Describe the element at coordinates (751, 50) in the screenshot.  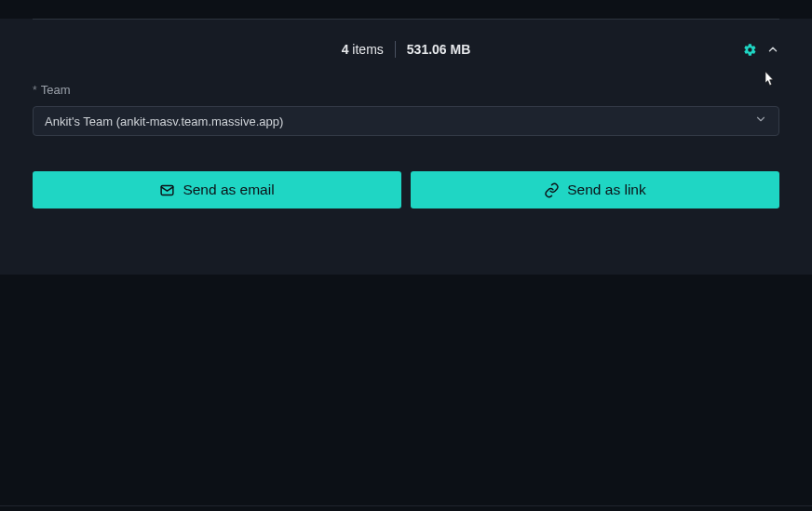
I see `settings-gear-icon` at that location.